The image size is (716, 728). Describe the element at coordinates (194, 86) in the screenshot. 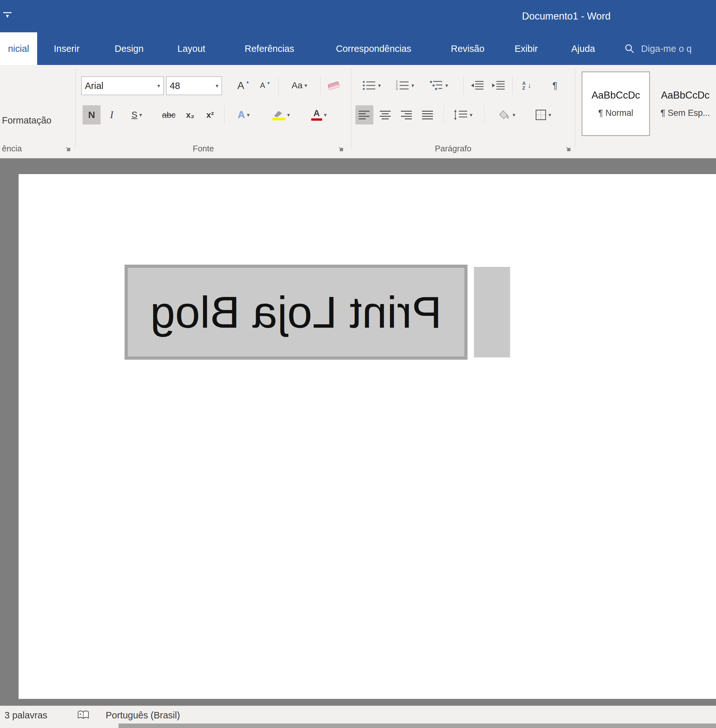

I see `font-size-combobox: 48 ▾` at that location.